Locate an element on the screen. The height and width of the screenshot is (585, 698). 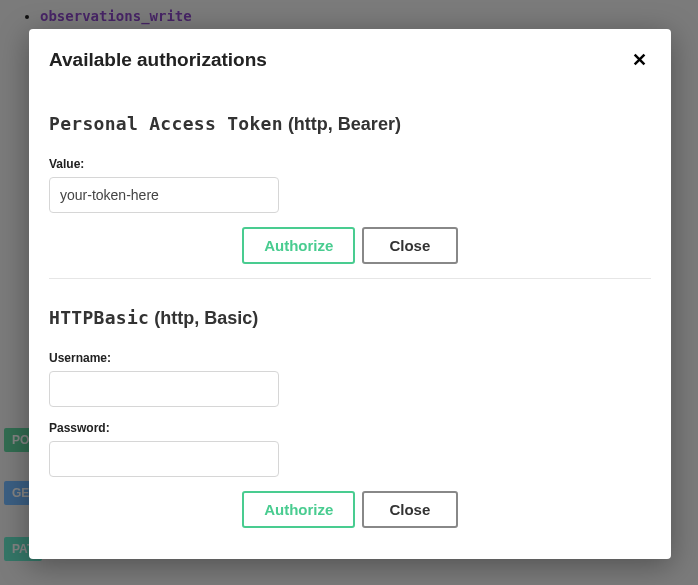
modal-title: Available authorizations is located at coordinates (158, 60).